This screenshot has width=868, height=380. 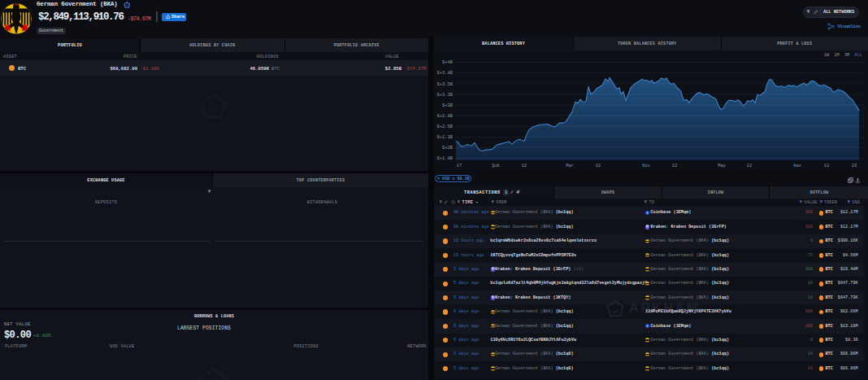 I want to click on svg-text: Şub, so click(x=496, y=166).